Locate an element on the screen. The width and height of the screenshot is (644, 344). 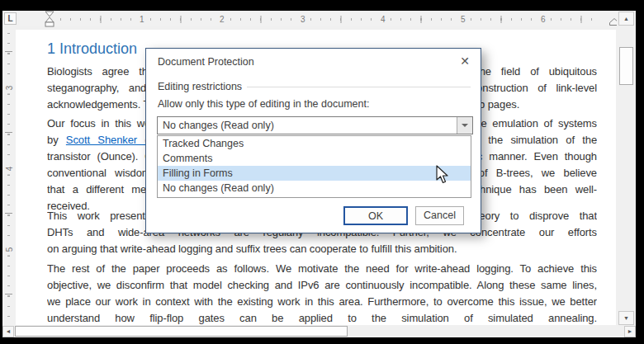
dialog-title: Document Protection is located at coordinates (206, 62).